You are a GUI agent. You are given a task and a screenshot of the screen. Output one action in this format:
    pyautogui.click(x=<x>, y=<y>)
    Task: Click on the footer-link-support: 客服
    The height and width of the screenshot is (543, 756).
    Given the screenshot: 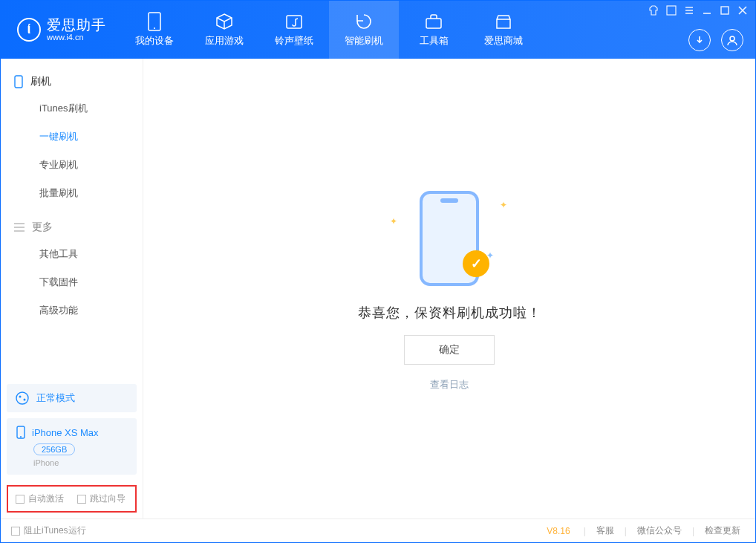 What is the action you would take?
    pyautogui.click(x=605, y=530)
    